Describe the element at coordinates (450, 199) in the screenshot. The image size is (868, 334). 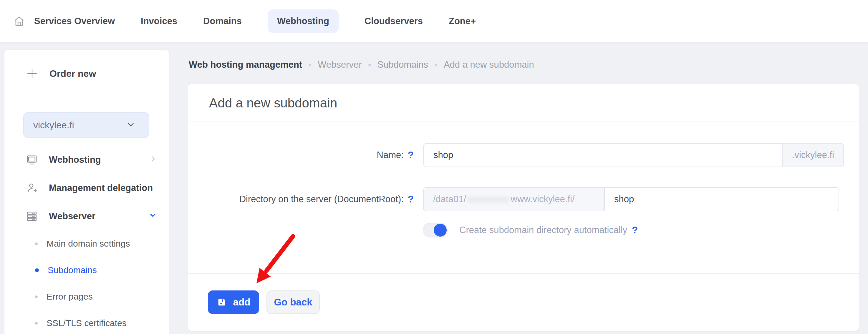
I see `documentroot-prefix-start: /data01/` at that location.